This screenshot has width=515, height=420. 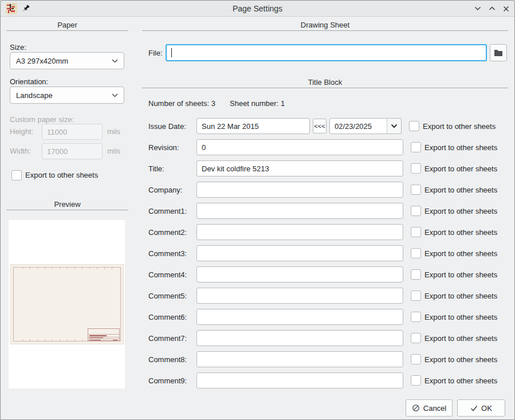 I want to click on width-label: Width:, so click(x=21, y=151).